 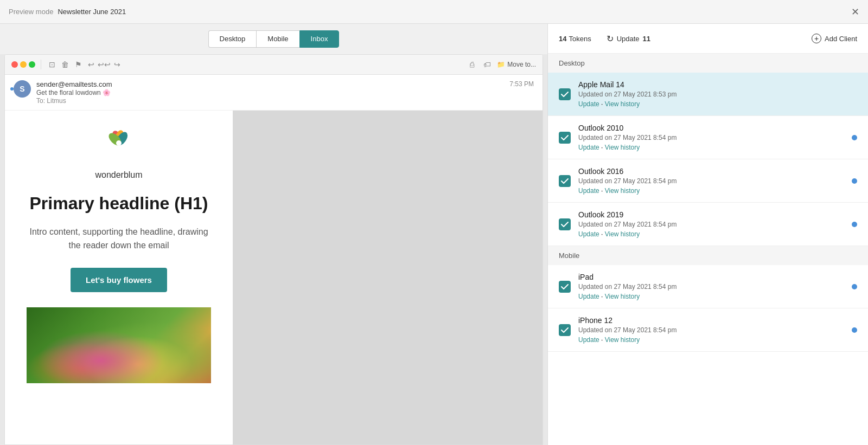 I want to click on tokens-count: 14, so click(x=563, y=39).